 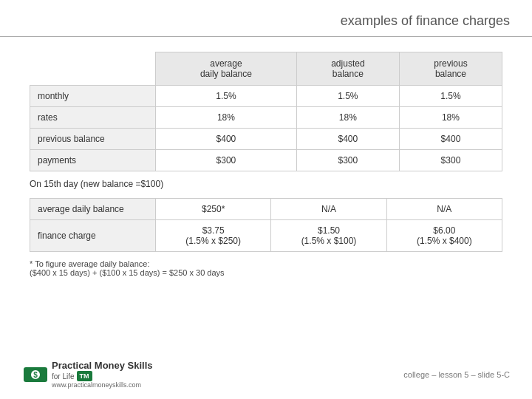 I want to click on cell-monthly-adb: 1.5%, so click(x=226, y=96).